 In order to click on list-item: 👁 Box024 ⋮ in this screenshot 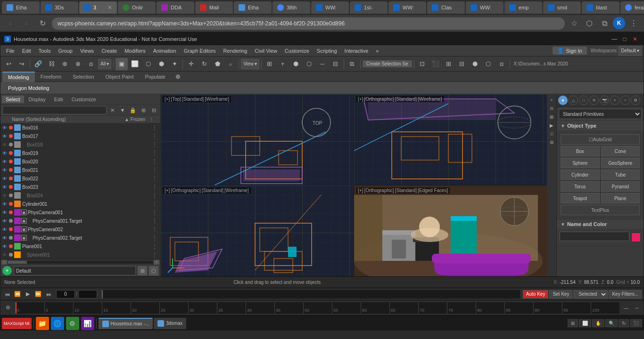, I will do `click(80, 195)`.